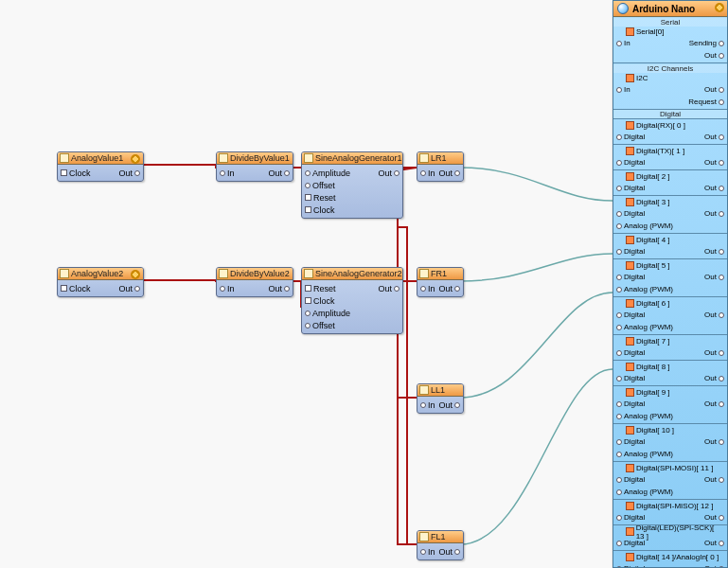 This screenshot has width=728, height=568. I want to click on pin-serial-out: Out, so click(714, 55).